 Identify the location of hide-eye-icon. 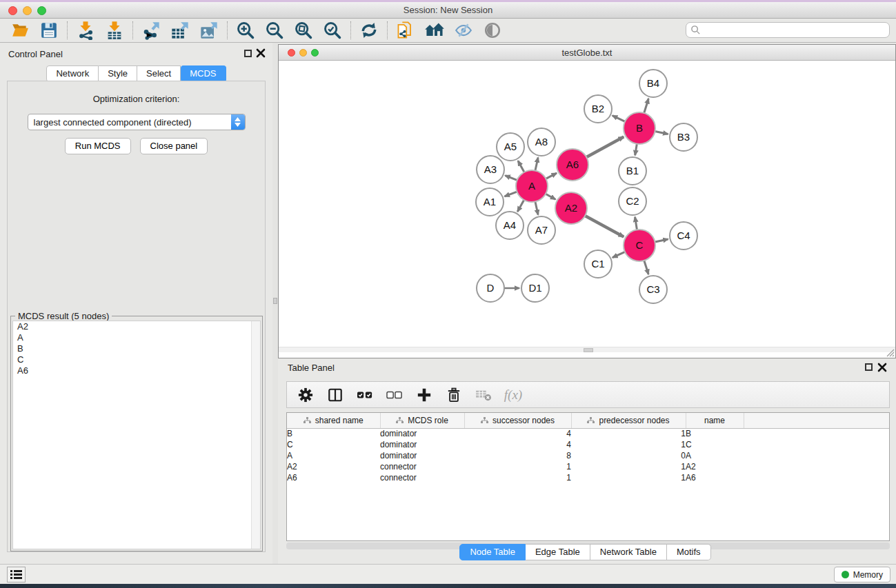
(464, 30).